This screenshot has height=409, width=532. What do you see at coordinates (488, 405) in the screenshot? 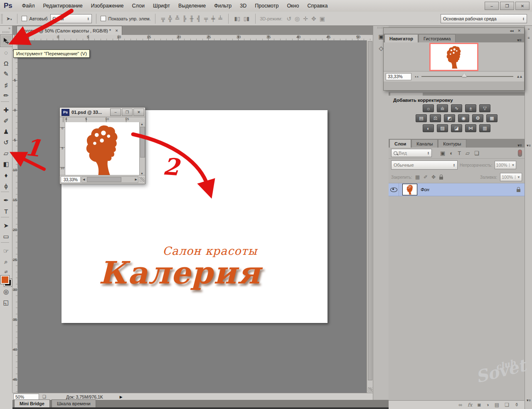
I see `new-adjustment-layer-icon: ◑` at bounding box center [488, 405].